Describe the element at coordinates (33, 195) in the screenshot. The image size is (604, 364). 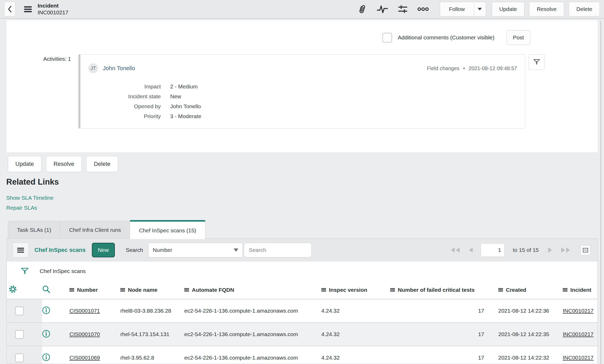
I see `related-links-section: Related Links Show SLA Timeline Repair S…` at that location.